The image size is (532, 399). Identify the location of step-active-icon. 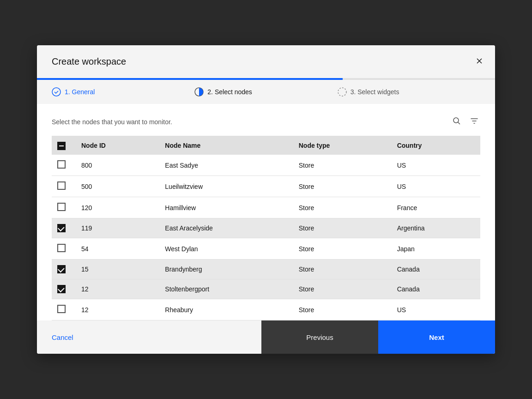
(199, 92).